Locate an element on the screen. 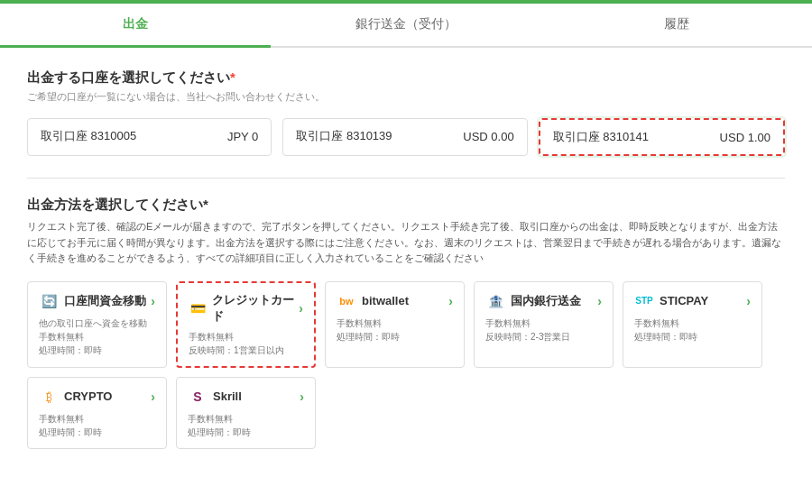  skrill-icon: S is located at coordinates (198, 397).